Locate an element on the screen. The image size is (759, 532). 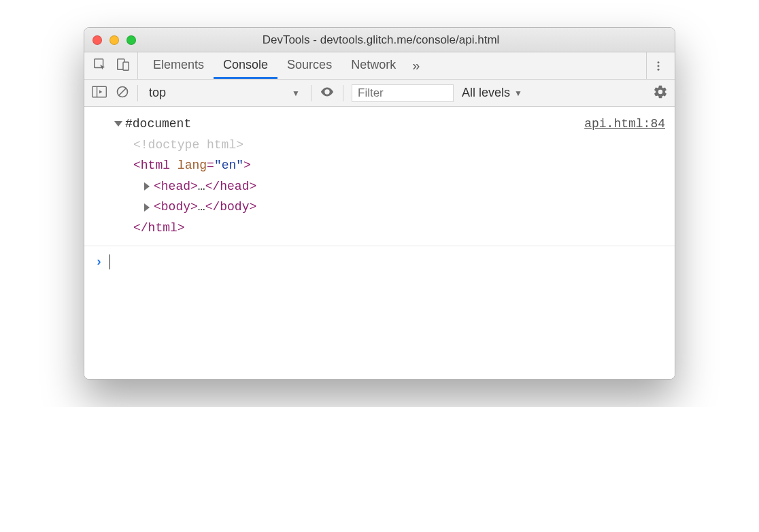
tab-console: Console is located at coordinates (246, 65).